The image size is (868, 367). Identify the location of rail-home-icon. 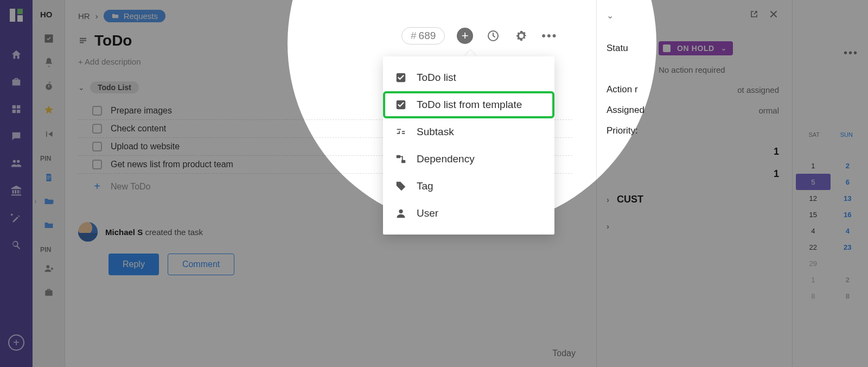
(16, 55).